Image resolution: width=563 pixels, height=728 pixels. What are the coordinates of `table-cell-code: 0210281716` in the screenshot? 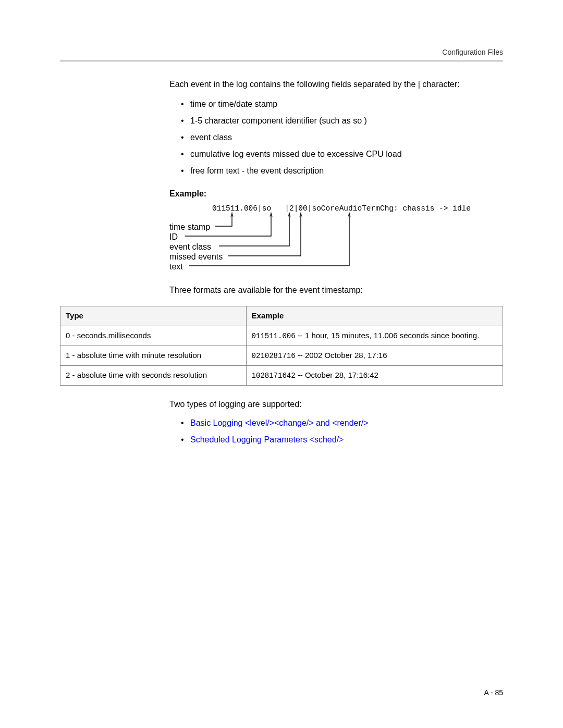 It's located at (274, 356).